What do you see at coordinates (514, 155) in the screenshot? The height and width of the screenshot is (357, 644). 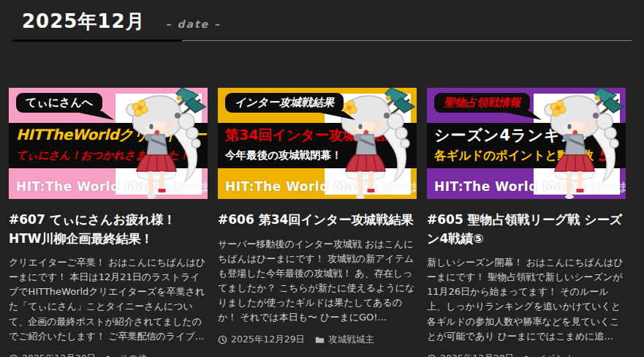 I see `banner-line2-text: 各ギルドのポイントと動員数` at bounding box center [514, 155].